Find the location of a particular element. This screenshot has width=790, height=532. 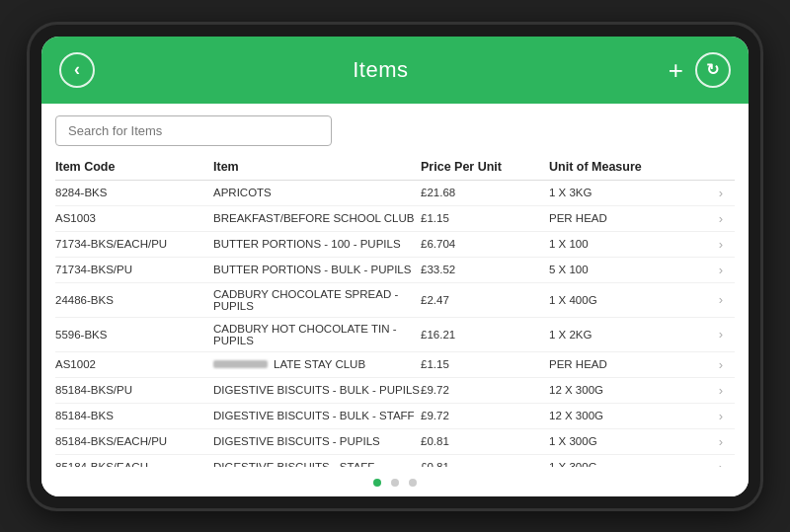

col-item: Item is located at coordinates (317, 167).